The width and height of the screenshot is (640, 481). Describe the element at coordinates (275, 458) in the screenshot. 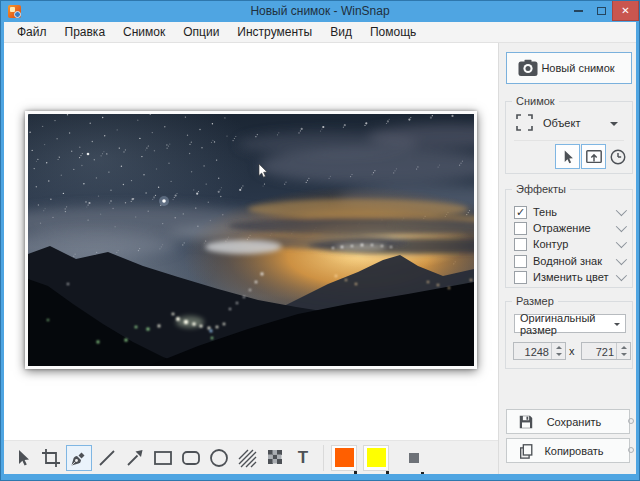

I see `pixelate-tool-button` at that location.